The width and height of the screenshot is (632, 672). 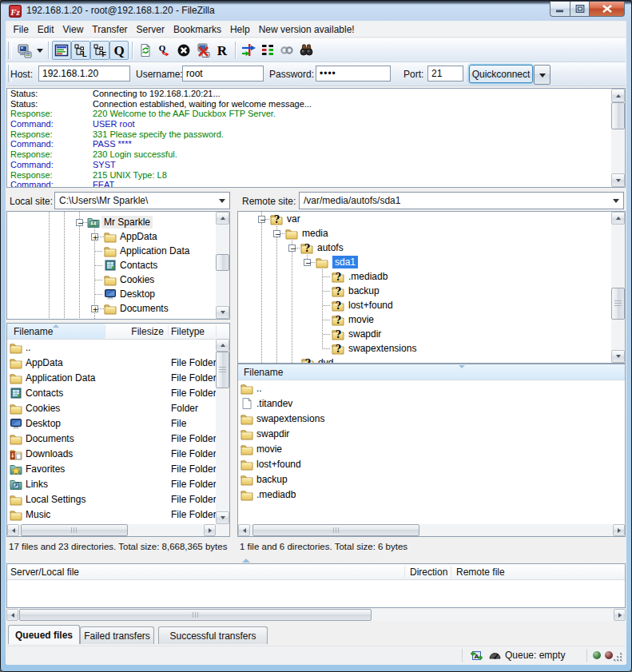 What do you see at coordinates (345, 262) in the screenshot?
I see `tree-item-sda1: sda1` at bounding box center [345, 262].